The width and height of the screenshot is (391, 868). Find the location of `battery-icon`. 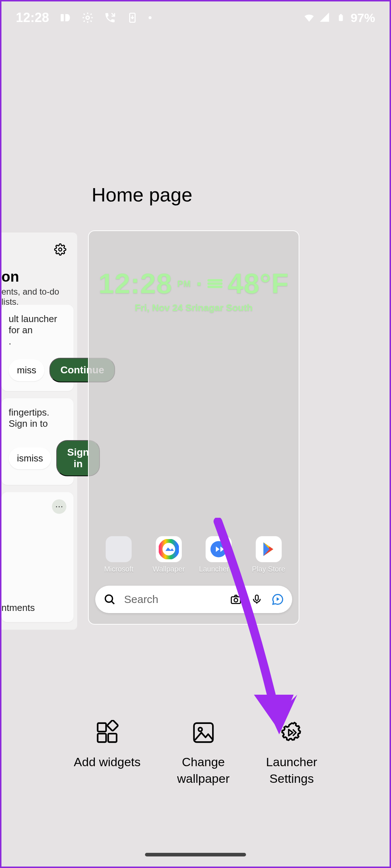

battery-icon is located at coordinates (341, 18).